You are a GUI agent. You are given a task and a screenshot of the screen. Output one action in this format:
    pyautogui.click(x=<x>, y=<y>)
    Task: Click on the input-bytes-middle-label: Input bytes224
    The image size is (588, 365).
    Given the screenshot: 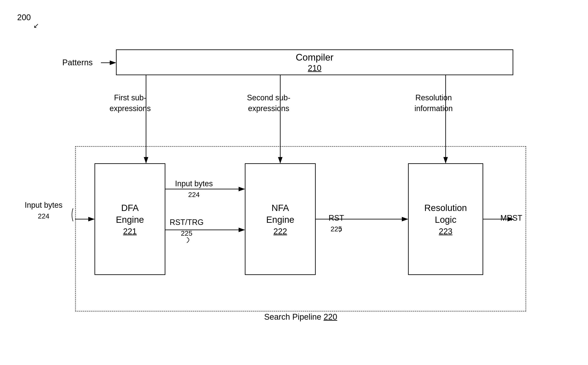 What is the action you would take?
    pyautogui.click(x=194, y=189)
    